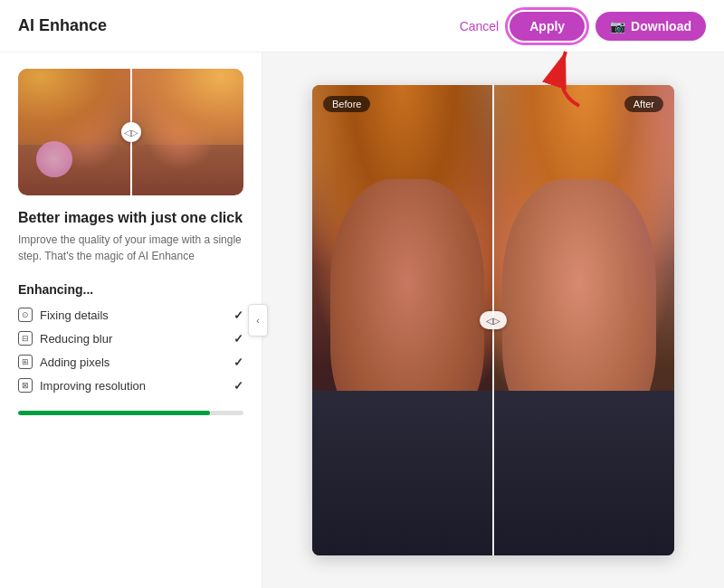  Describe the element at coordinates (239, 315) in the screenshot. I see `fixing-details-check: ✓` at that location.